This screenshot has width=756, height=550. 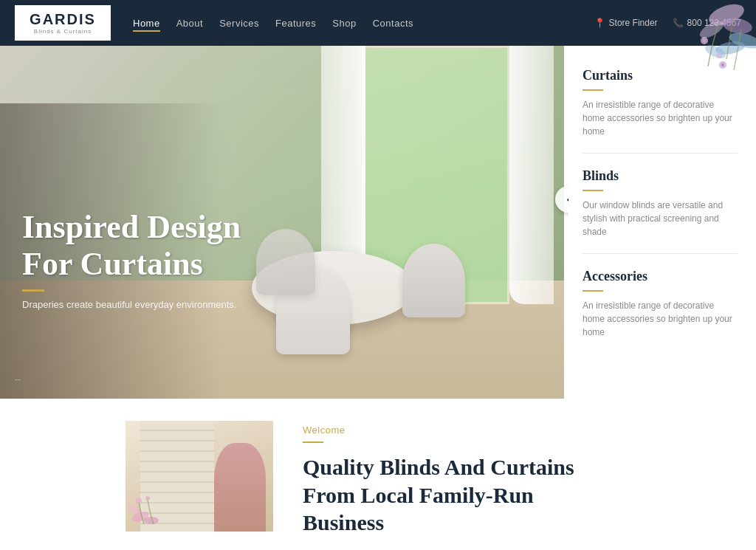 What do you see at coordinates (155, 502) in the screenshot?
I see `welcome-img-flowers` at bounding box center [155, 502].